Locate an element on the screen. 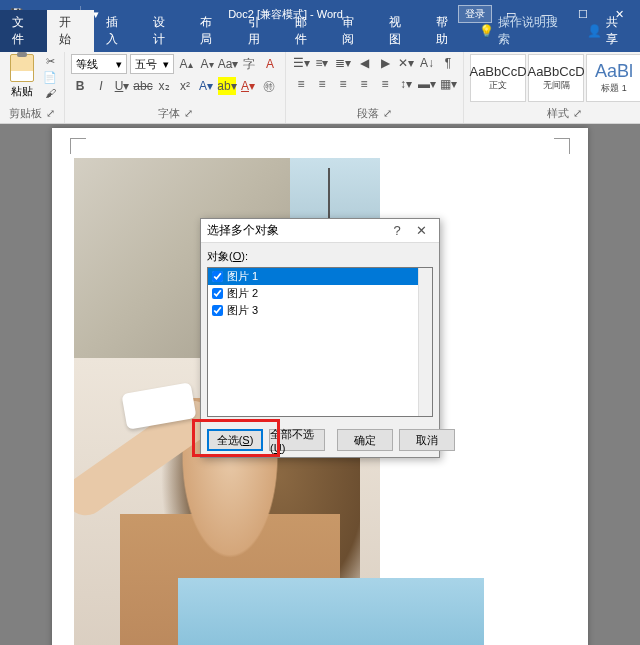 Image resolution: width=640 pixels, height=645 pixels. font-label: 字体 is located at coordinates (169, 114).